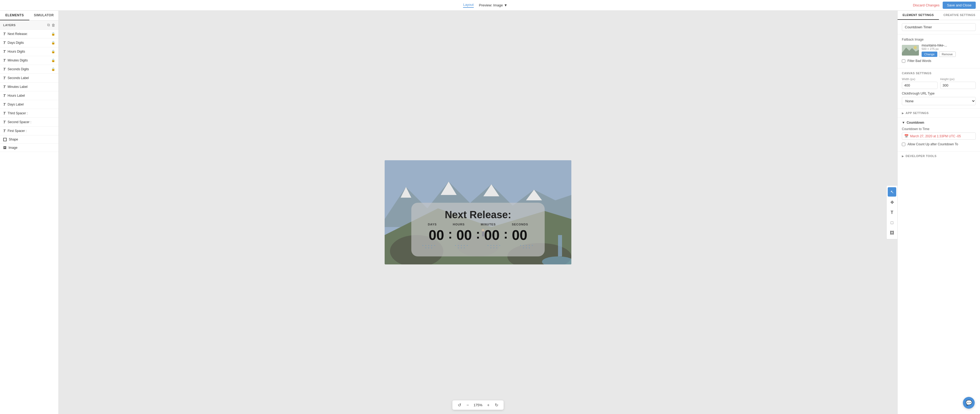 This screenshot has width=980, height=414. Describe the element at coordinates (31, 96) in the screenshot. I see `layer-name: Hours Label` at that location.